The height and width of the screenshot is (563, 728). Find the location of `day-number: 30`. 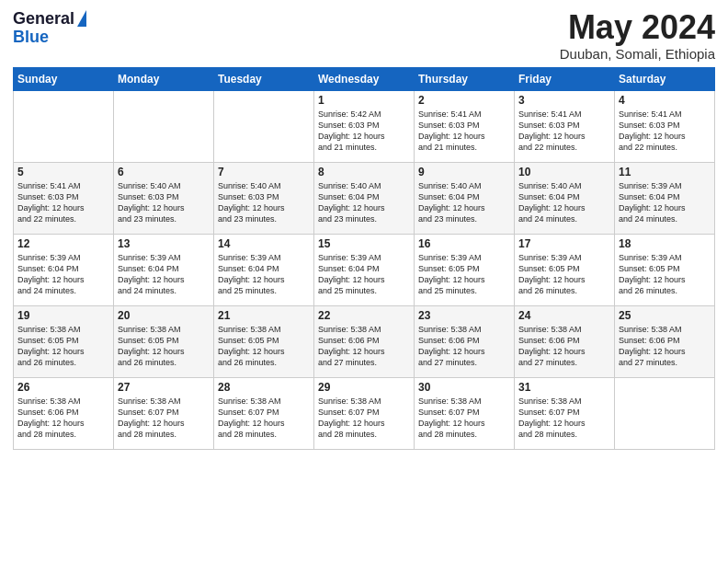

day-number: 30 is located at coordinates (464, 387).